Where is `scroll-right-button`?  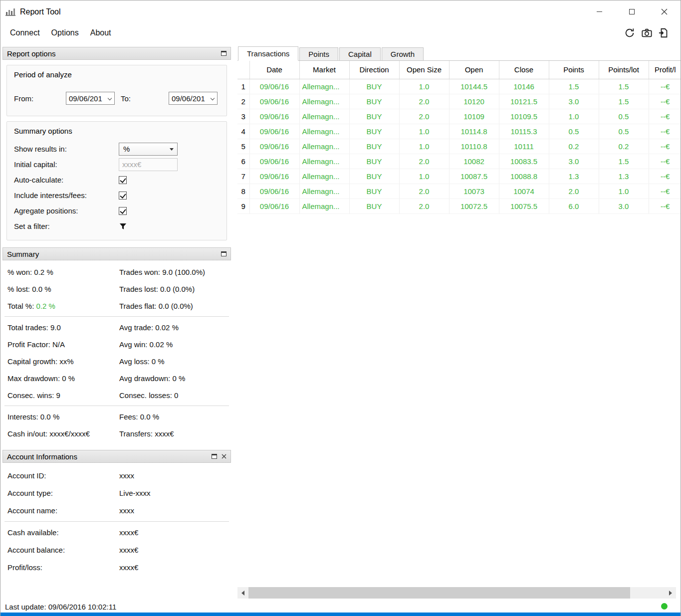
scroll-right-button is located at coordinates (671, 593).